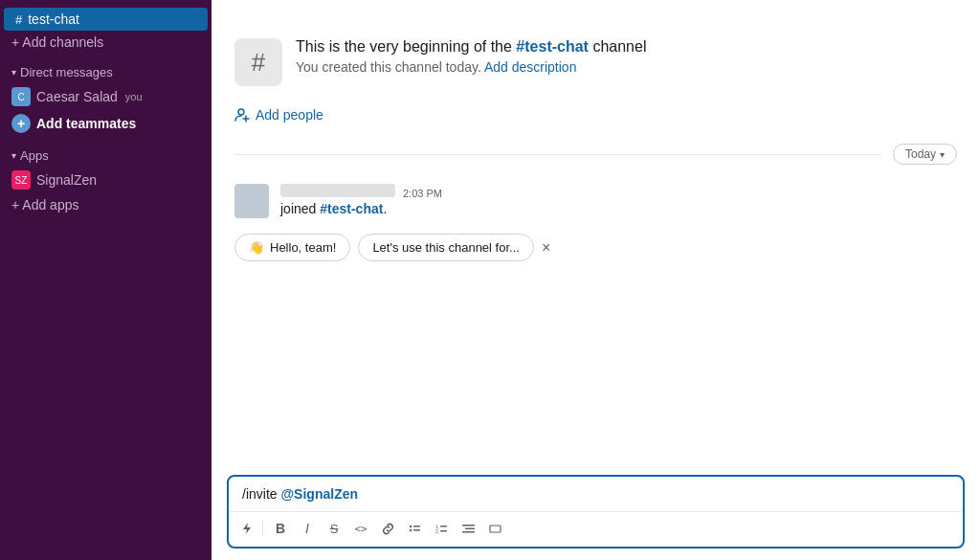 The width and height of the screenshot is (980, 560). Describe the element at coordinates (34, 155) in the screenshot. I see `apps-label: Apps` at that location.